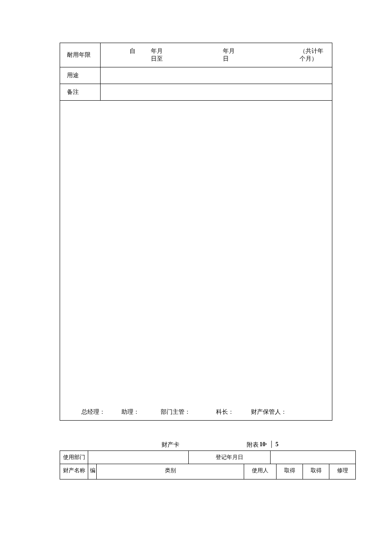  I want to click on table-row: 耐用年限 自 年月日至 年月日 （共计年个月）, so click(196, 55).